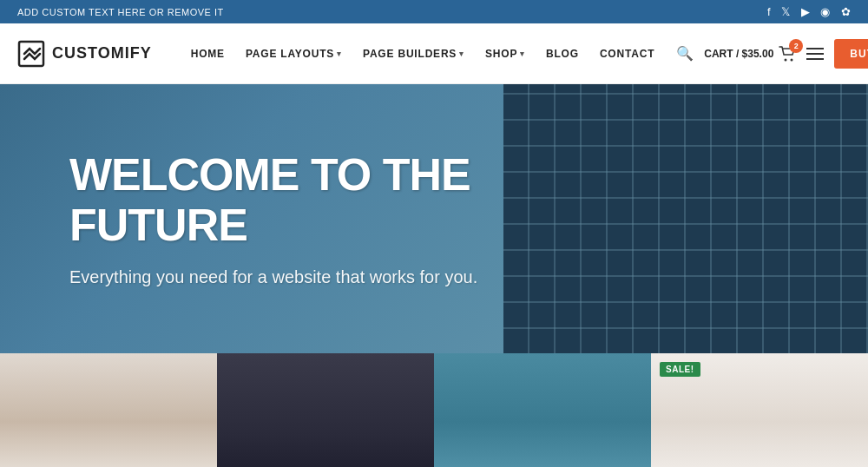  Describe the element at coordinates (851, 54) in the screenshot. I see `header-button: BUTTON` at that location.